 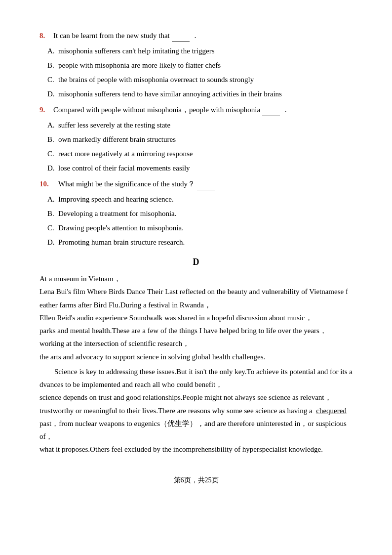 I want to click on passage-para2-line-6: what it proposes.Others feel excluded by…, so click(x=196, y=449).